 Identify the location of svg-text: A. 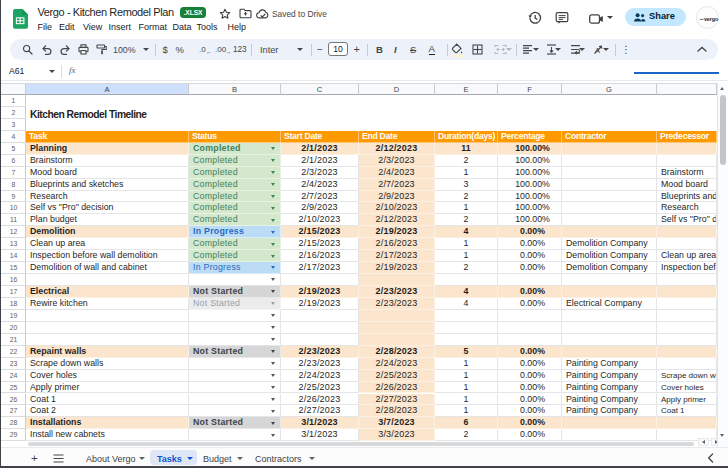
(598, 50).